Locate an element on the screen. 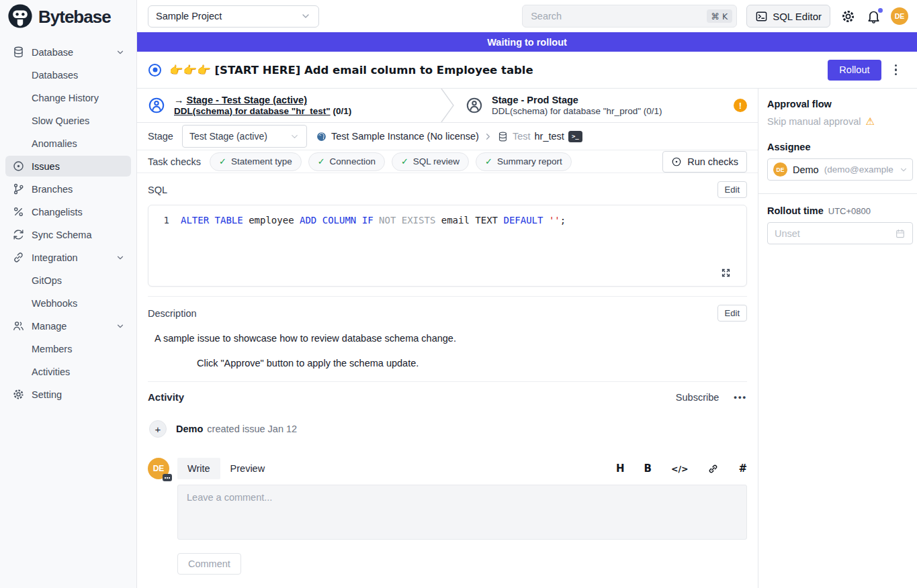  sidebar-item-changelists: Changelists is located at coordinates (69, 212).